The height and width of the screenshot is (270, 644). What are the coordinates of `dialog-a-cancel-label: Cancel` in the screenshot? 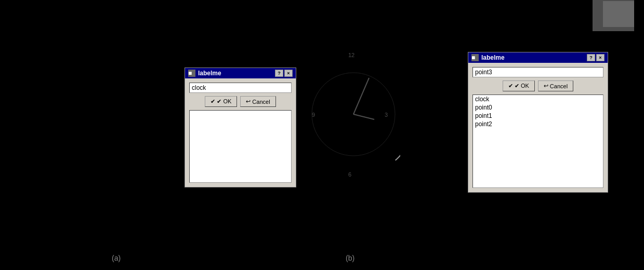 It's located at (261, 102).